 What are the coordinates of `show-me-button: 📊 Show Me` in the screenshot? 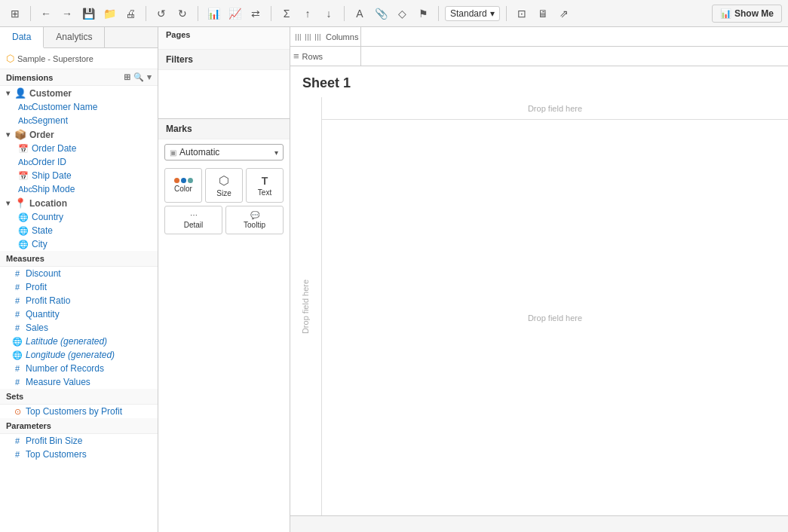 It's located at (747, 14).